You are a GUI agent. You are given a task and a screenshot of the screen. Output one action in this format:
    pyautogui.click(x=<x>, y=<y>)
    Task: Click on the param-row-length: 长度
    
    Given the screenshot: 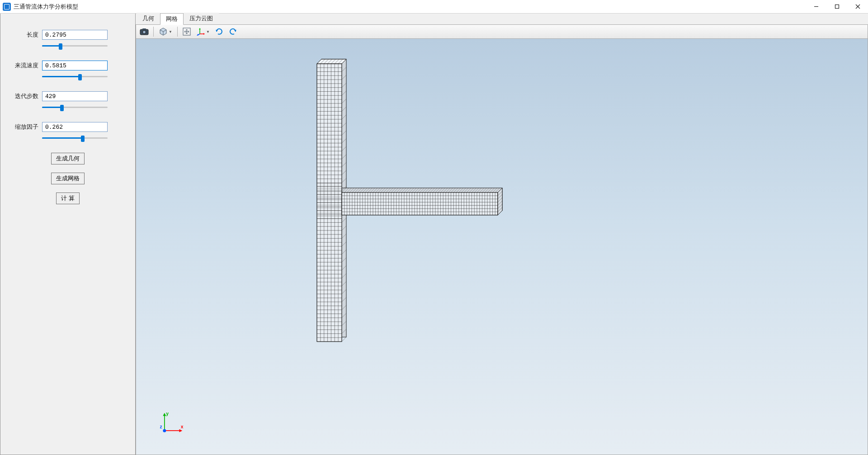 What is the action you would take?
    pyautogui.click(x=68, y=35)
    